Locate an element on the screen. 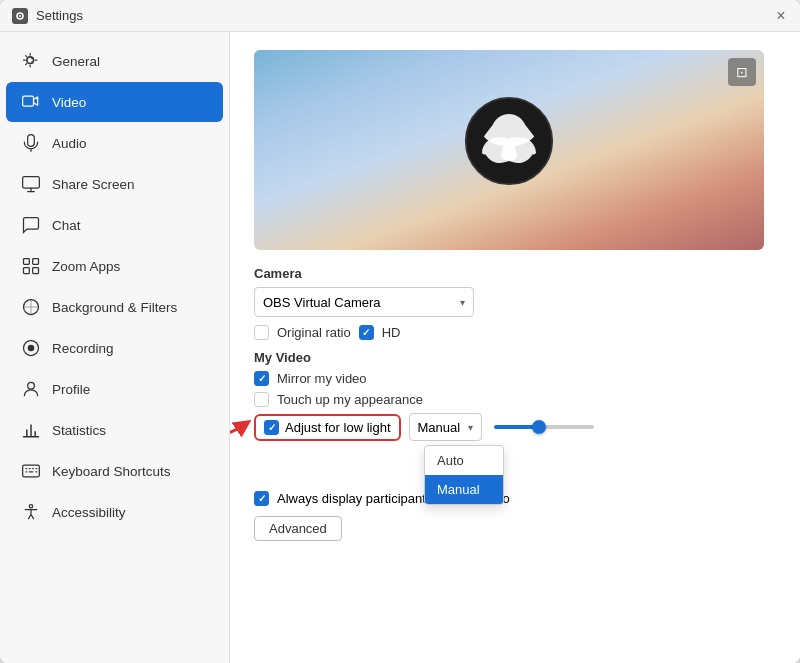 This screenshot has width=800, height=663. sidebar-item-keyboard-shortcuts: Keyboard Shortcuts is located at coordinates (114, 471).